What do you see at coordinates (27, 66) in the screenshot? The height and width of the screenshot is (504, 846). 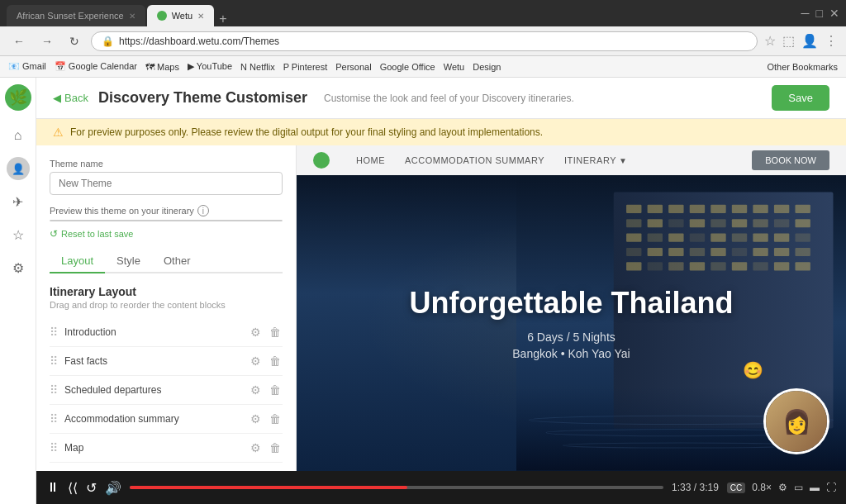 I see `bookmark-gmail: 📧 Gmail` at bounding box center [27, 66].